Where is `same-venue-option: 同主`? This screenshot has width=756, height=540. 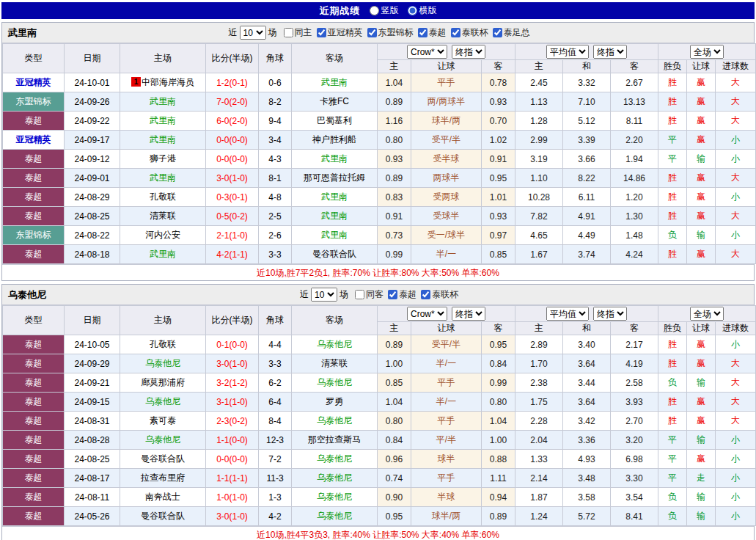 same-venue-option: 同主 is located at coordinates (298, 32).